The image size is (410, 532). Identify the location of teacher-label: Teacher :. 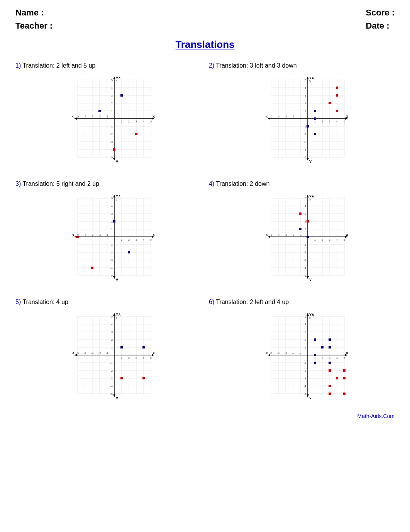
(34, 26).